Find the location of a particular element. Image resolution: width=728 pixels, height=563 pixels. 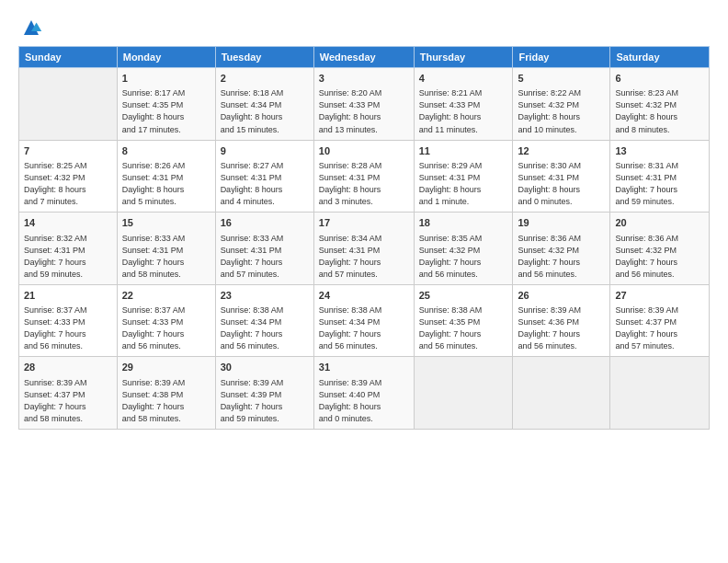

day-info: Sunrise: 8:39 AM Sunset: 4:36 PM Dayligh… is located at coordinates (561, 328).